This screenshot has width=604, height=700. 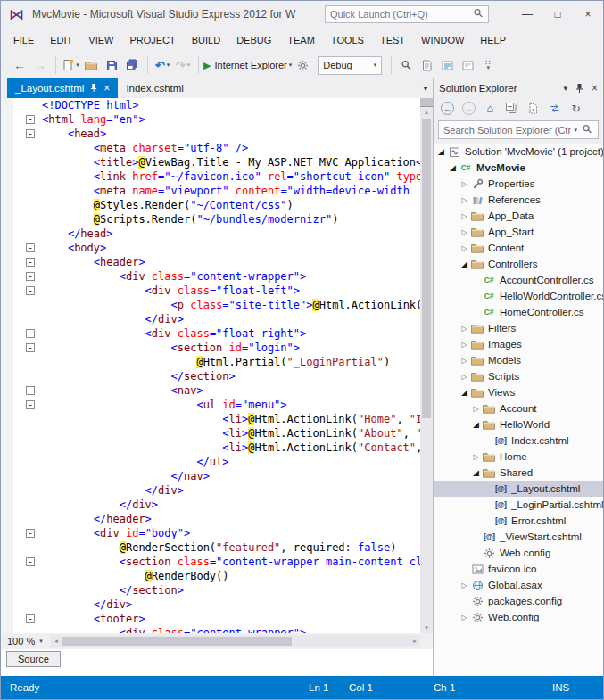 What do you see at coordinates (348, 40) in the screenshot?
I see `menu-item-tools: TOOLS` at bounding box center [348, 40].